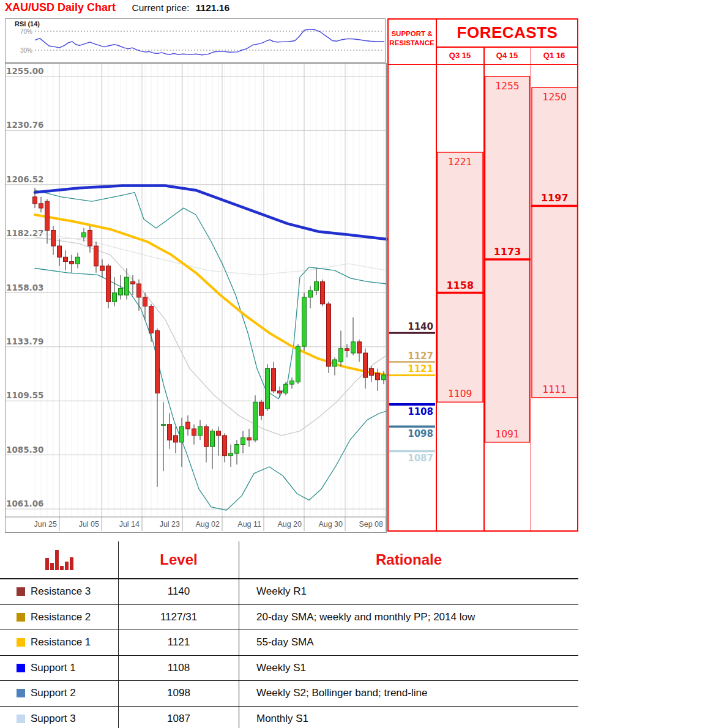 The width and height of the screenshot is (705, 728). Describe the element at coordinates (412, 43) in the screenshot. I see `support-resistance-header-line2: RESISTANCE` at that location.